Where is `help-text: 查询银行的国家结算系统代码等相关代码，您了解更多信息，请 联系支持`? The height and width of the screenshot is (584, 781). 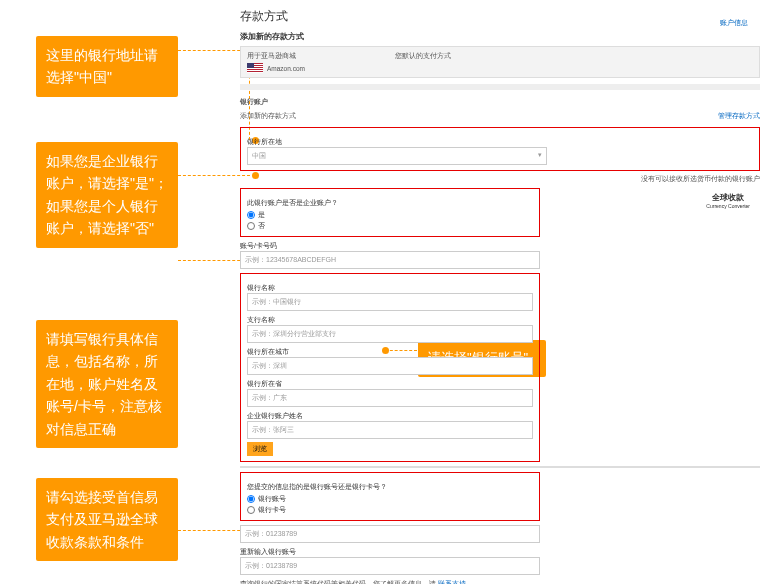
help-text: 查询银行的国家结算系统代码等相关代码，您了解更多信息，请 联系支持 is located at coordinates (500, 582).